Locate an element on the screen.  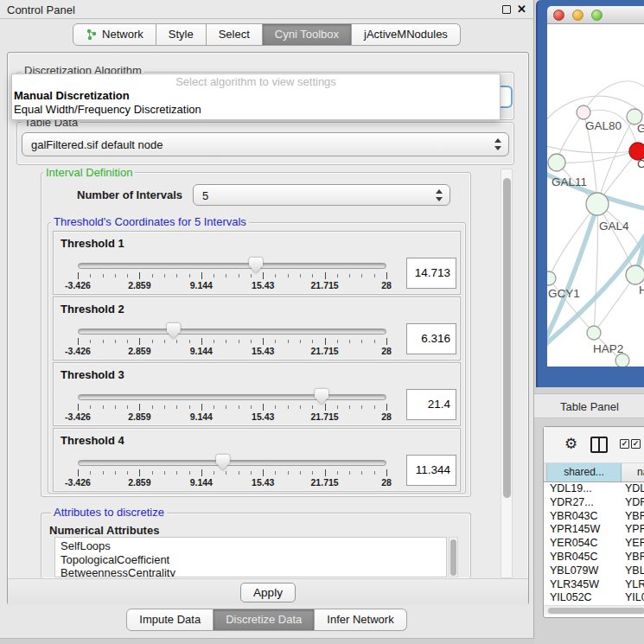
table-toolbar: ⚙ ✓ ✓ is located at coordinates (594, 445).